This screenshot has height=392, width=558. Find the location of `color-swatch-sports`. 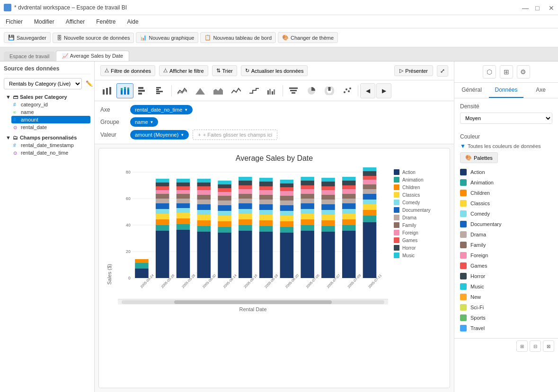

color-swatch-sports is located at coordinates (463, 318).